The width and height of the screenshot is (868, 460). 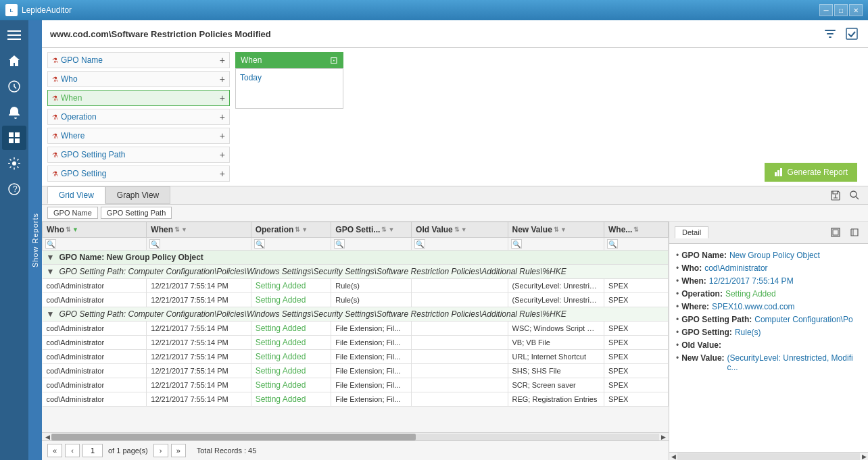 What do you see at coordinates (95, 245) in the screenshot?
I see `search-who: 🔍` at bounding box center [95, 245].